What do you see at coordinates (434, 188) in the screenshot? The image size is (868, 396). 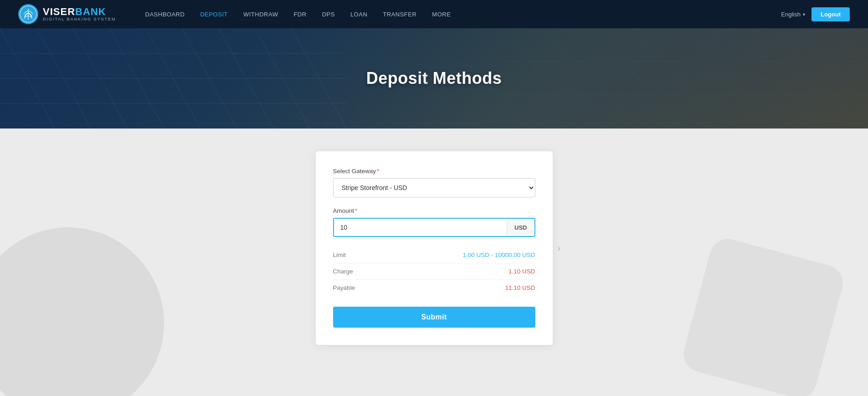 I see `gateway-select: Stripe Storefront - USD` at bounding box center [434, 188].